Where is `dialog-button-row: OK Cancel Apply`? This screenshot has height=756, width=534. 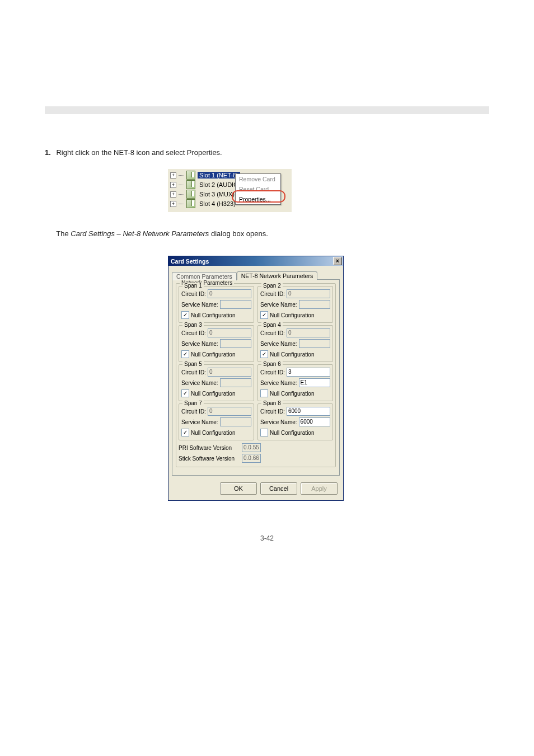 dialog-button-row: OK Cancel Apply is located at coordinates (256, 490).